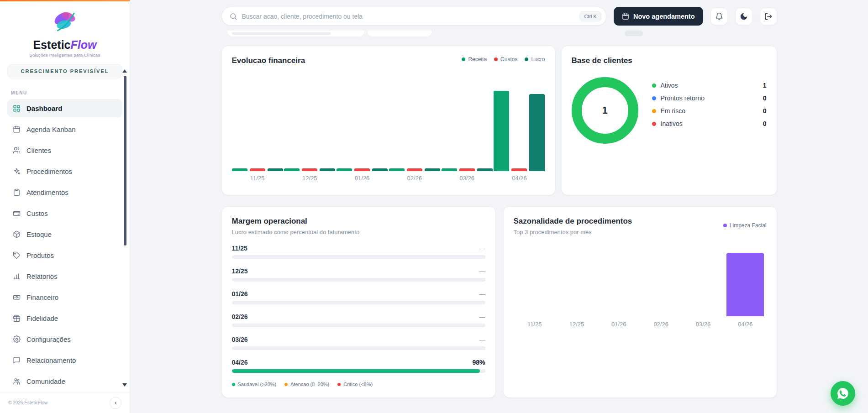 The width and height of the screenshot is (868, 413). Describe the element at coordinates (240, 362) in the screenshot. I see `margin-month-label: 04/26` at that location.